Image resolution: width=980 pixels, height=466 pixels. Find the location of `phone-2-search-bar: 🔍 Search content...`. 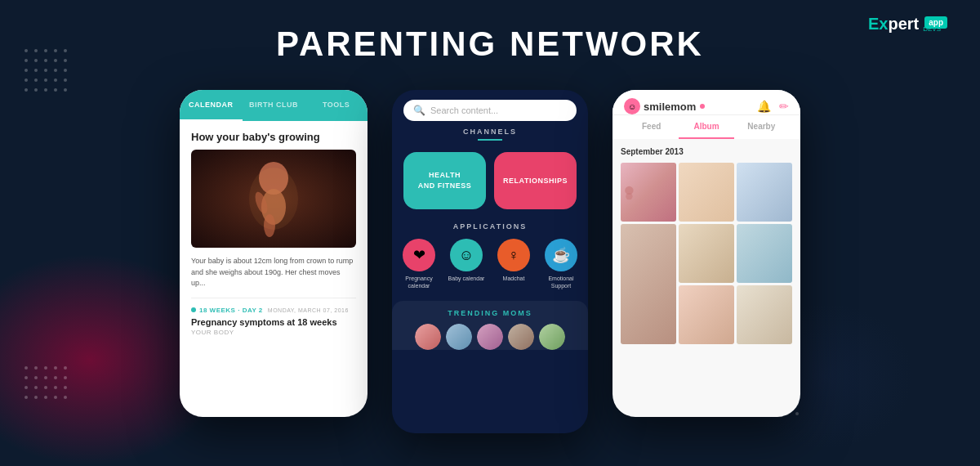

phone-2-search-bar: 🔍 Search content... is located at coordinates (490, 110).